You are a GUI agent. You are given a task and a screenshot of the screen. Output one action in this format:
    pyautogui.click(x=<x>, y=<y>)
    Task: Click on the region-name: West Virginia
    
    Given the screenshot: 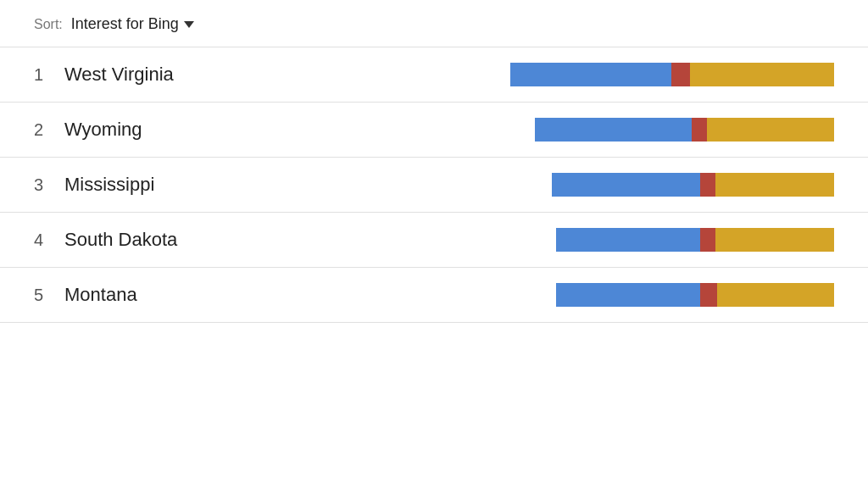 What is the action you would take?
    pyautogui.click(x=287, y=75)
    